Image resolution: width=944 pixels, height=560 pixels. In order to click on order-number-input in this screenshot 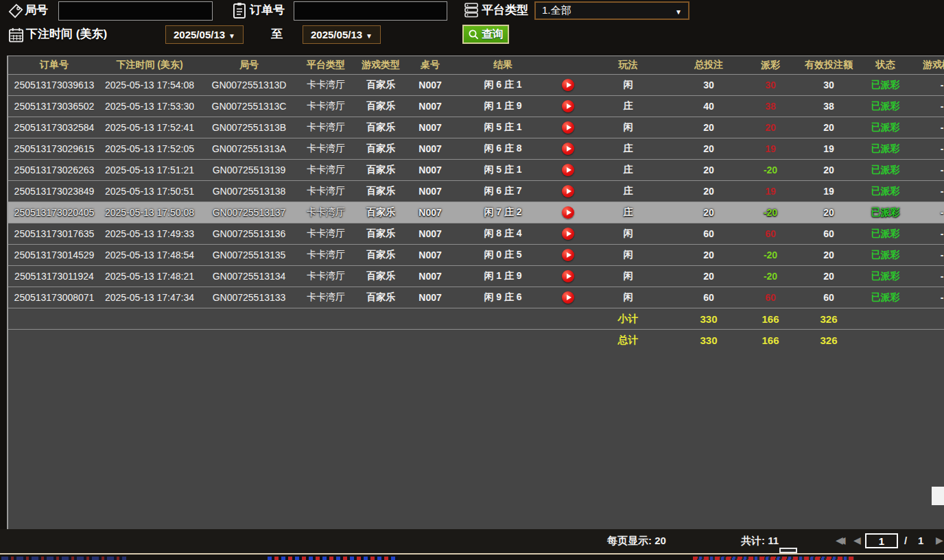, I will do `click(370, 11)`.